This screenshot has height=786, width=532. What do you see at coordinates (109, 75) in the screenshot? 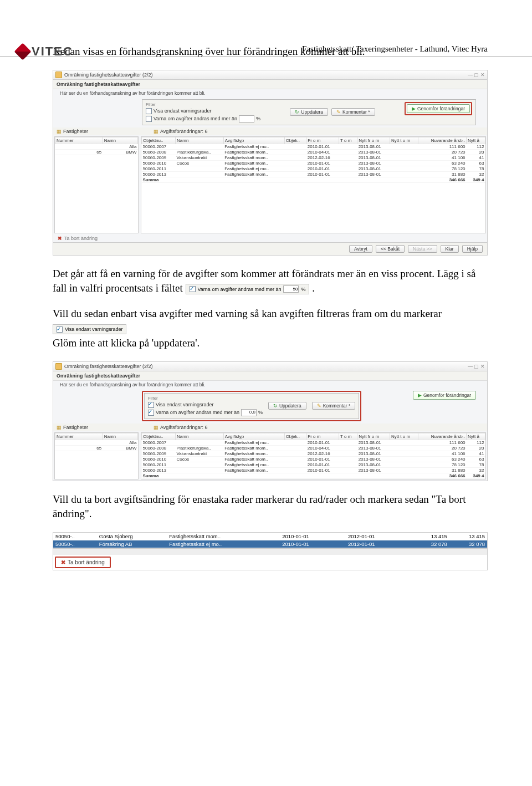
I see `window-title: Omräkning fastighetsskatteavgifter (2/2)` at bounding box center [109, 75].